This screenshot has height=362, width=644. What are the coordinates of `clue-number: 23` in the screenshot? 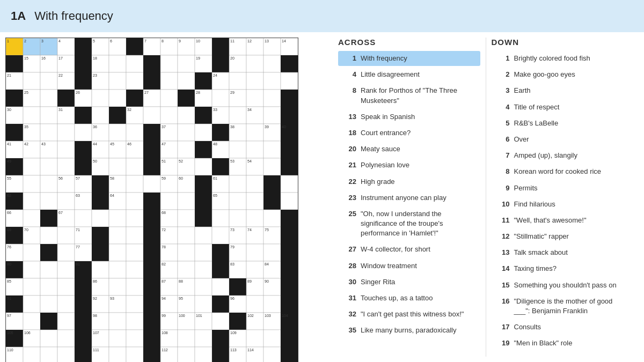 It's located at (349, 197).